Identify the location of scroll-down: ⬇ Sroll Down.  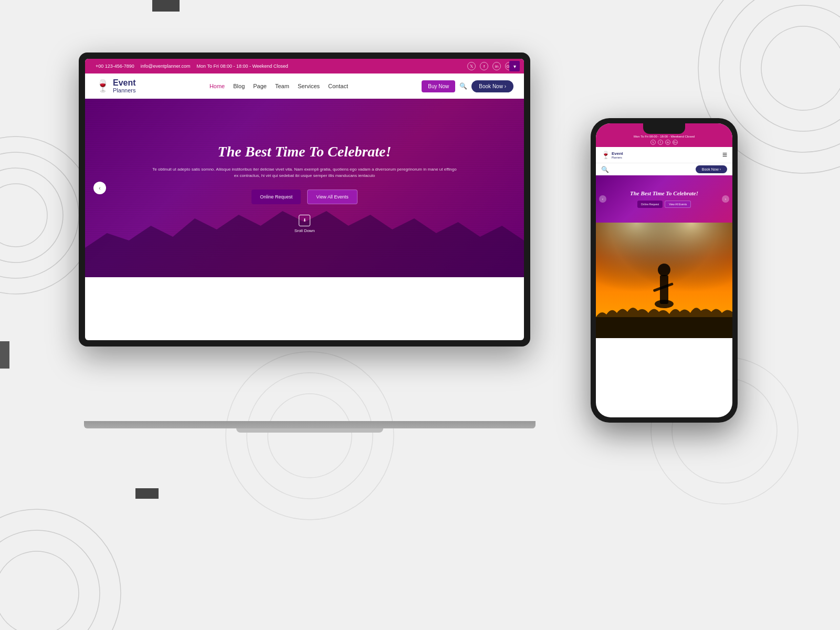
(304, 224).